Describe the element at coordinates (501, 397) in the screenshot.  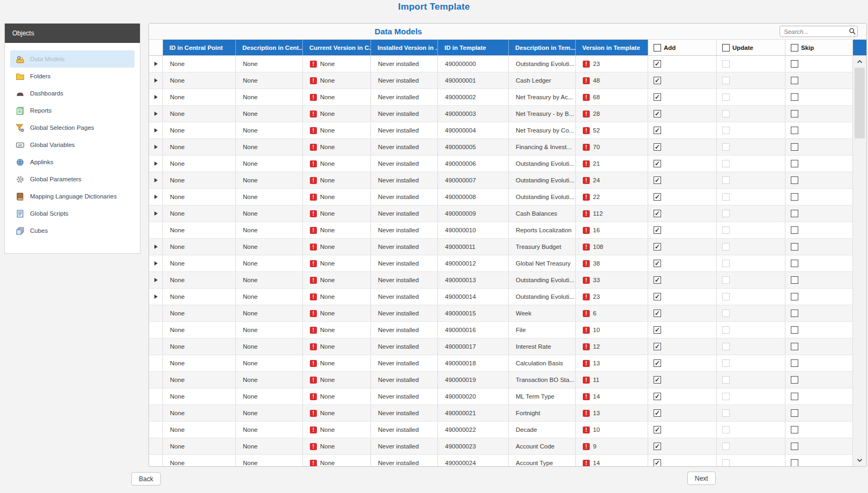
I see `table-row: NoneNone!NoneNever installed490000020ML …` at that location.